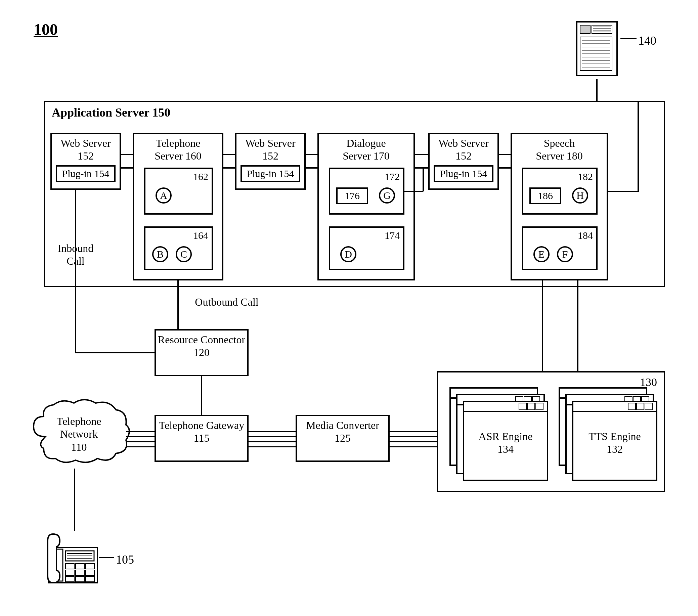  What do you see at coordinates (160, 254) in the screenshot?
I see `circle-b: B` at bounding box center [160, 254].